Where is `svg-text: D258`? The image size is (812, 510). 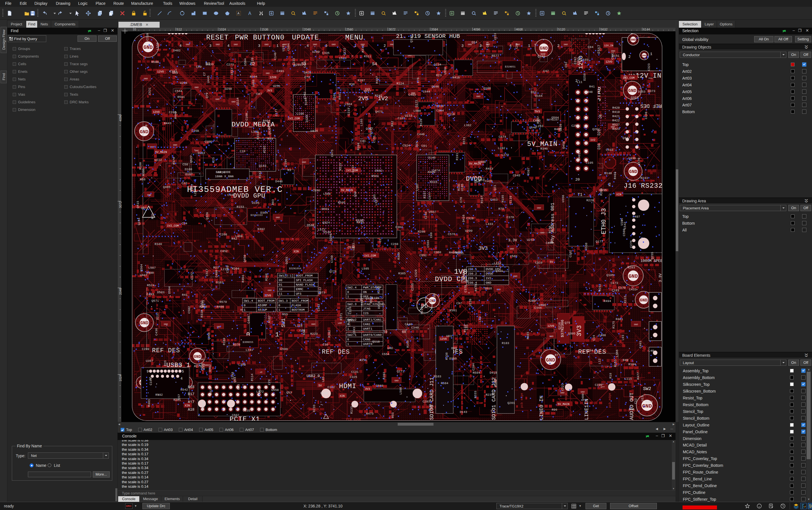
svg-text: D258 is located at coordinates (585, 77).